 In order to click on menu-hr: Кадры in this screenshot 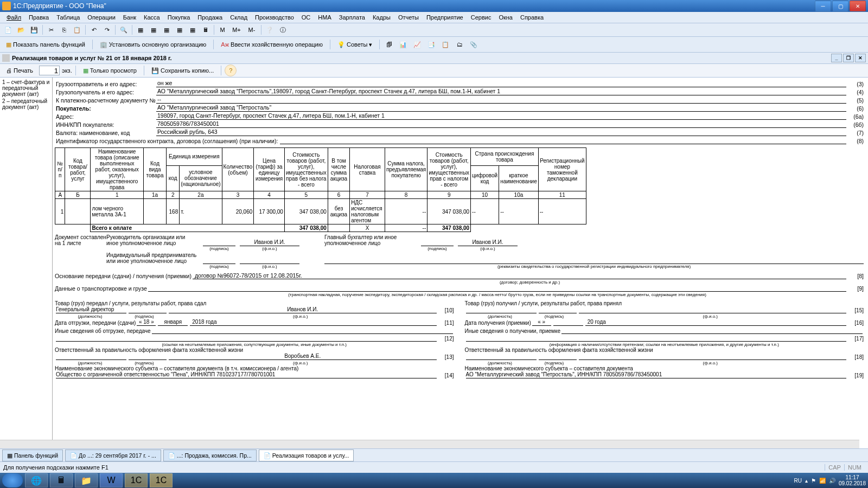, I will do `click(382, 17)`.